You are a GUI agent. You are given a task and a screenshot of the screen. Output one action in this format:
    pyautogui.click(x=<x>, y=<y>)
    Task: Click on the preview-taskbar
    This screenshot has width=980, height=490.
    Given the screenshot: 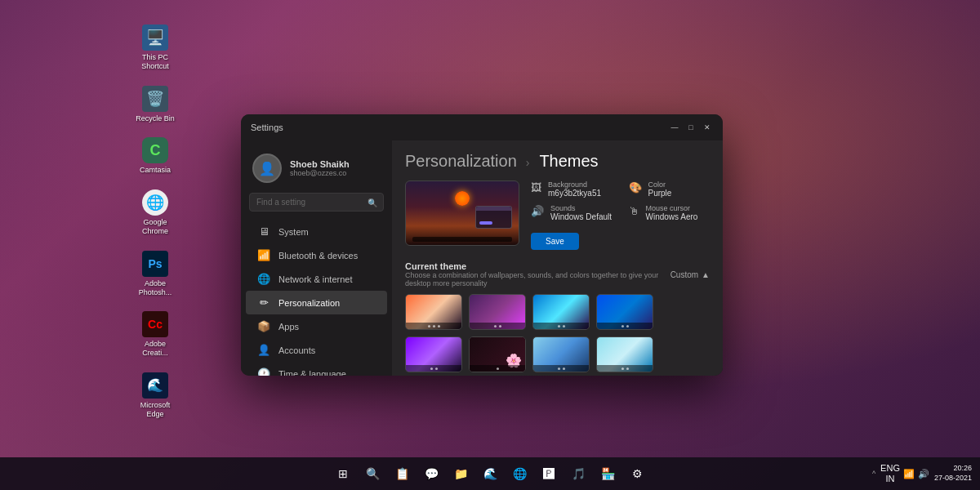 What is the action you would take?
    pyautogui.click(x=462, y=239)
    